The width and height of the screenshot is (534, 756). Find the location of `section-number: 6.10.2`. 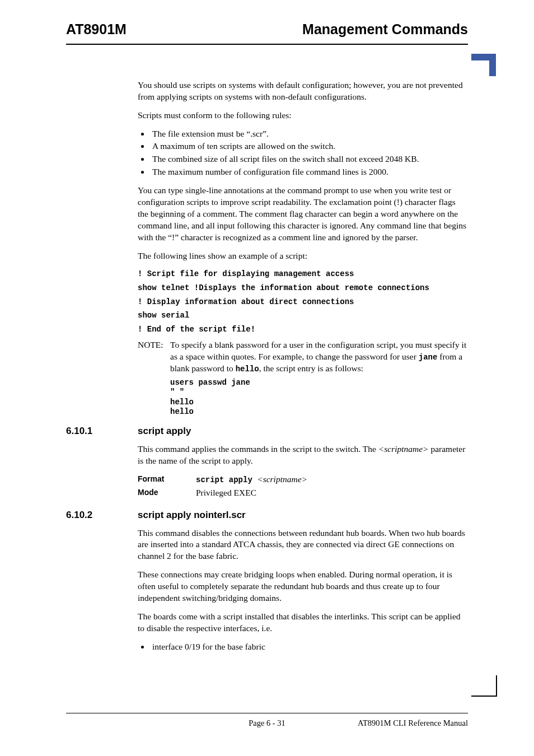

section-number: 6.10.2 is located at coordinates (102, 515).